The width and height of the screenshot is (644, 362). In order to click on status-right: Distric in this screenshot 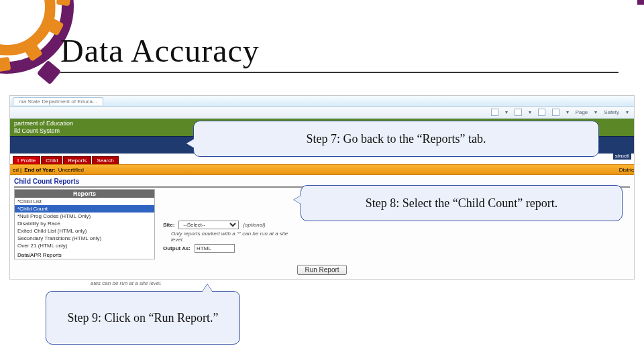, I will do `click(627, 170)`.